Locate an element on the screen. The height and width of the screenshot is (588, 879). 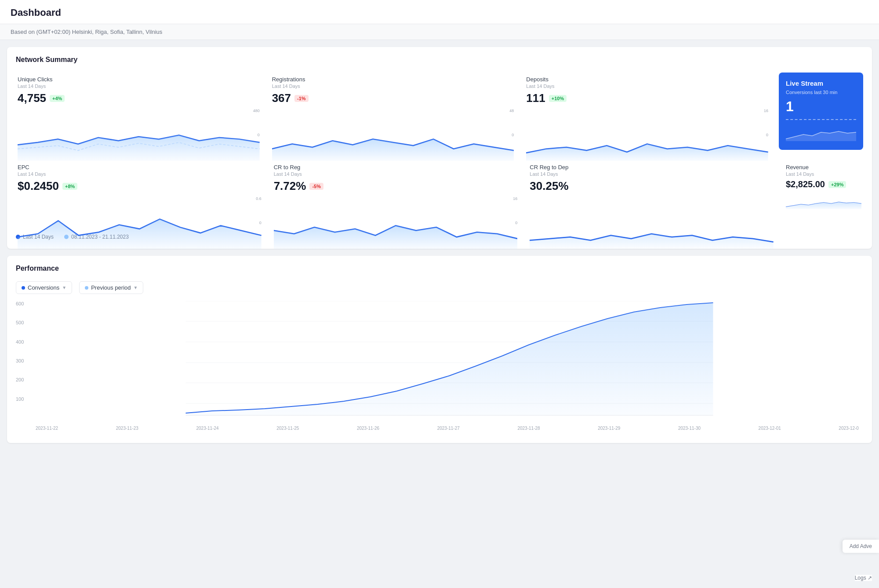
live-stream-card: Live Stream Conversions last 30 min 1 is located at coordinates (821, 111).